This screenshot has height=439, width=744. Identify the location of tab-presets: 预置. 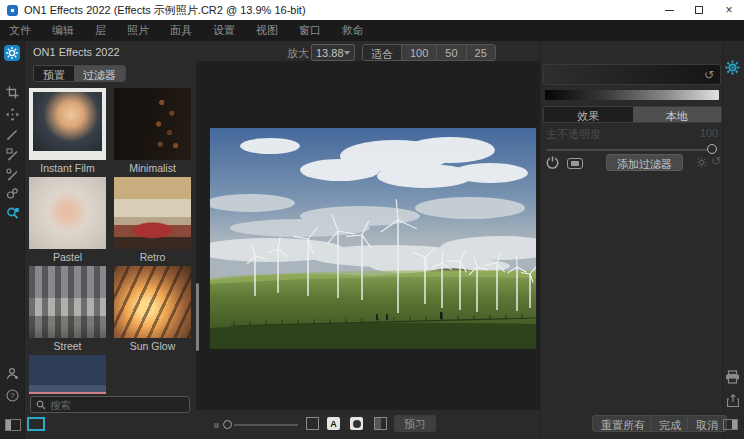
(54, 74).